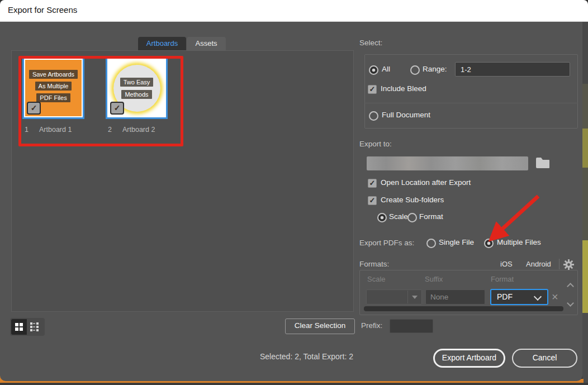 The width and height of the screenshot is (588, 385). What do you see at coordinates (19, 327) in the screenshot?
I see `grid-view-icon` at bounding box center [19, 327].